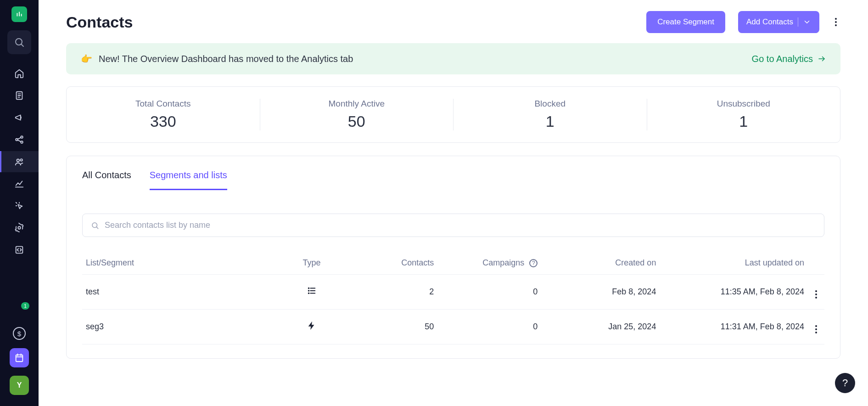  What do you see at coordinates (178, 292) in the screenshot?
I see `cell-name: test` at bounding box center [178, 292].